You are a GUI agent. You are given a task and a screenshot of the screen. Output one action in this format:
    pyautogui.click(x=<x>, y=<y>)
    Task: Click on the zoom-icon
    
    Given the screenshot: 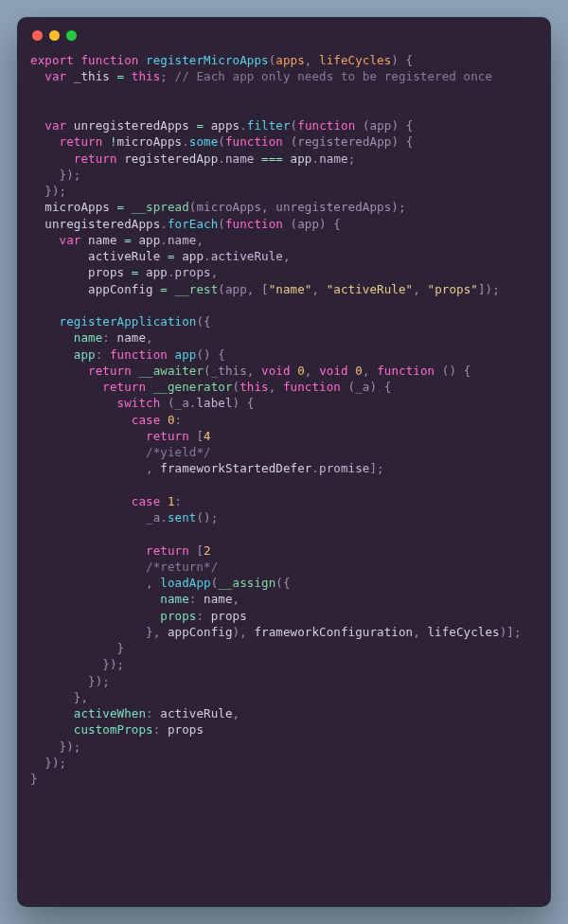 What is the action you would take?
    pyautogui.click(x=72, y=36)
    